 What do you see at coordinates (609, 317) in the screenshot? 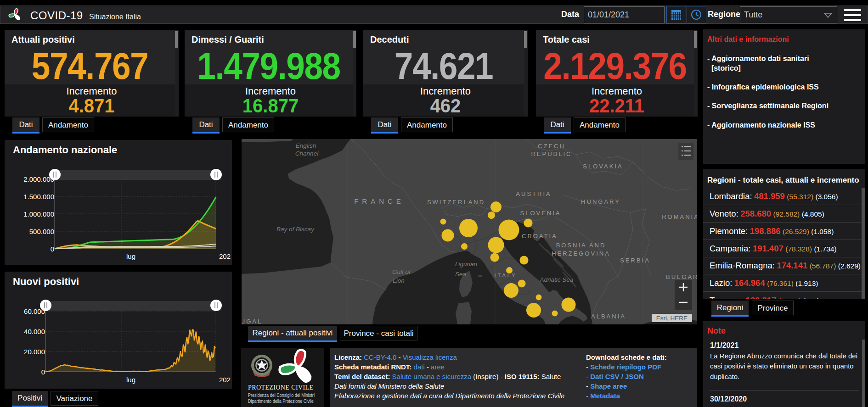
I see `svg-text: ALBANIA` at bounding box center [609, 317].